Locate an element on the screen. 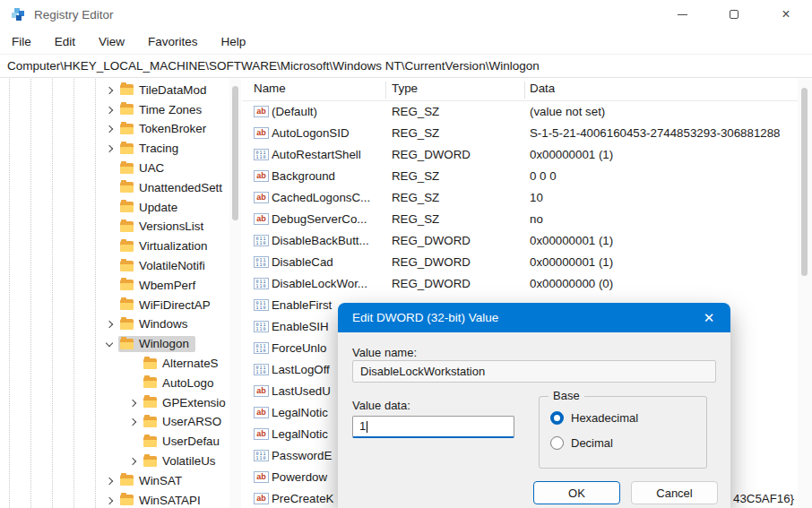 Image resolution: width=812 pixels, height=508 pixels. tree-item-winlogon: Winlogon is located at coordinates (115, 344).